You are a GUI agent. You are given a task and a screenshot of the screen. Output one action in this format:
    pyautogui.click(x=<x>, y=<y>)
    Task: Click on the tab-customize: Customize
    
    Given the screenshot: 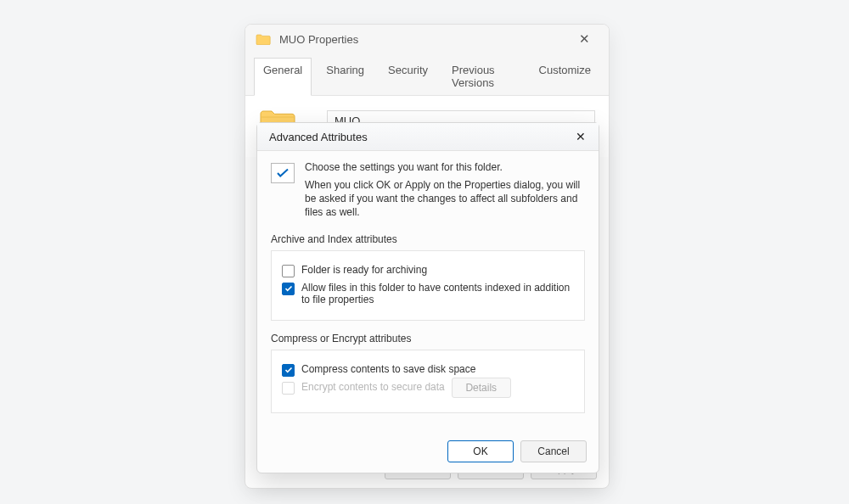 What is the action you would take?
    pyautogui.click(x=565, y=76)
    